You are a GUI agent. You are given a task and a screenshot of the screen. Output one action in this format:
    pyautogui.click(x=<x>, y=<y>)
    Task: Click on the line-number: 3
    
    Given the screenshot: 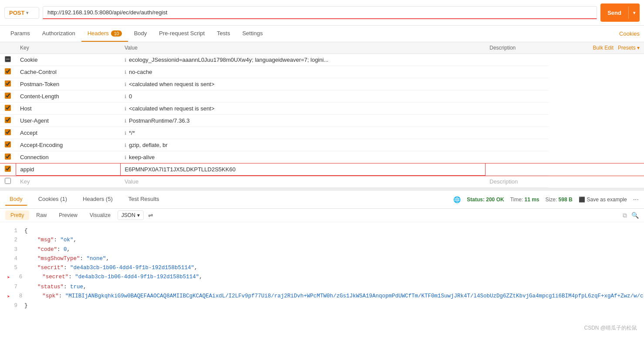 What is the action you would take?
    pyautogui.click(x=12, y=250)
    